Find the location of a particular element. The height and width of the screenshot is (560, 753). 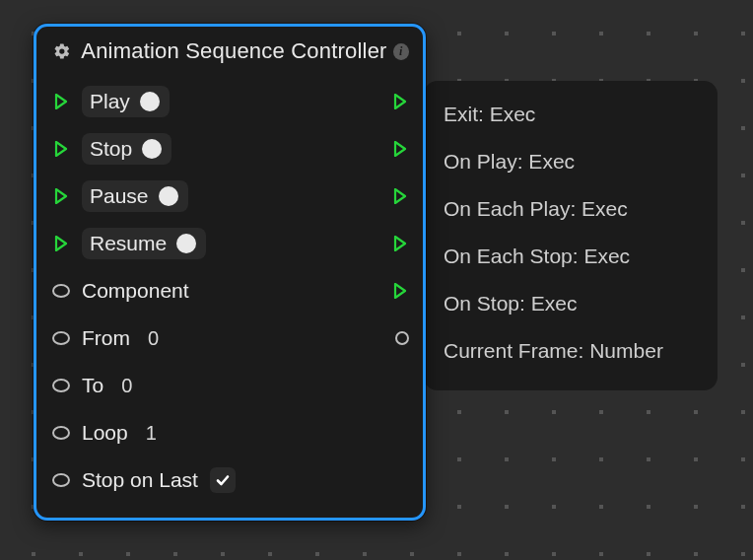

input-label: To is located at coordinates (93, 385).